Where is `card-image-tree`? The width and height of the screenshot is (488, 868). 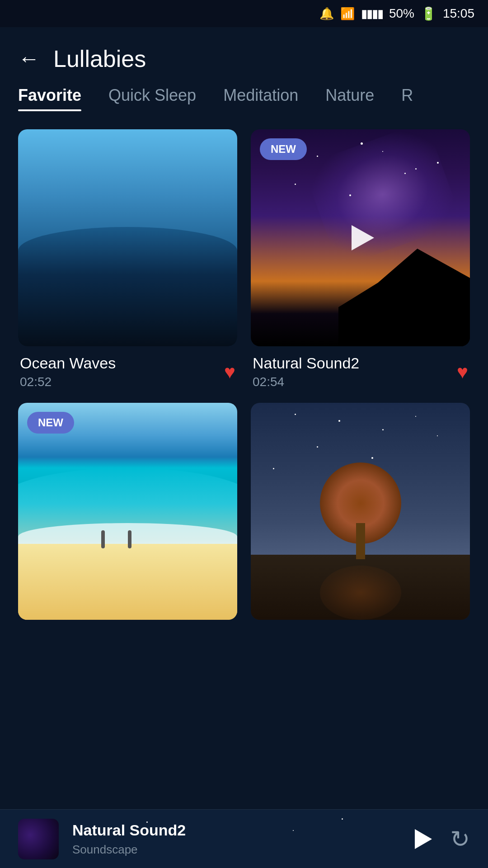 card-image-tree is located at coordinates (361, 511).